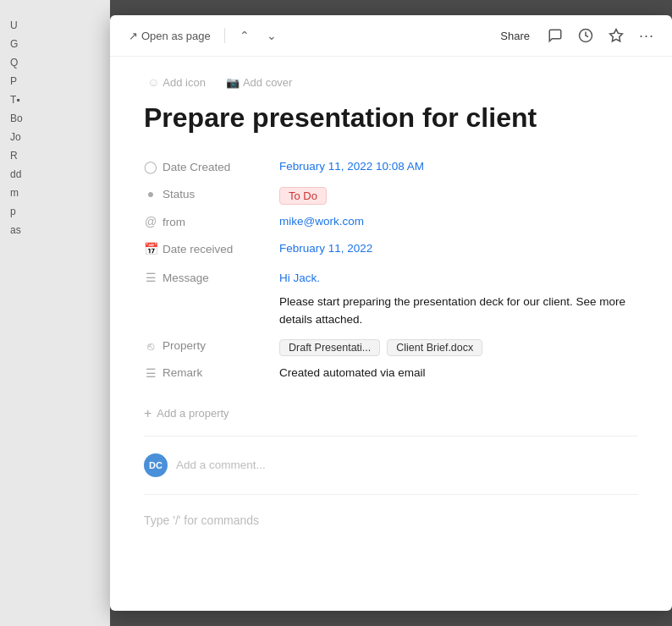 This screenshot has width=672, height=626. Describe the element at coordinates (55, 119) in the screenshot. I see `sidebar-nav: U G Q P T▪ Bo Jo R dd m p as` at that location.